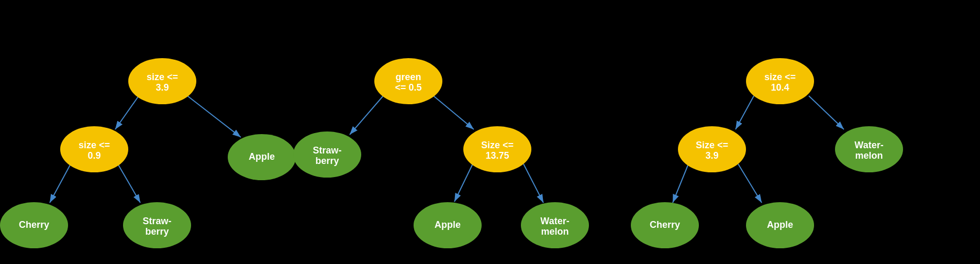 Image resolution: width=980 pixels, height=264 pixels. Describe the element at coordinates (780, 87) in the screenshot. I see `node-t3-root-label2: 10.4` at that location.